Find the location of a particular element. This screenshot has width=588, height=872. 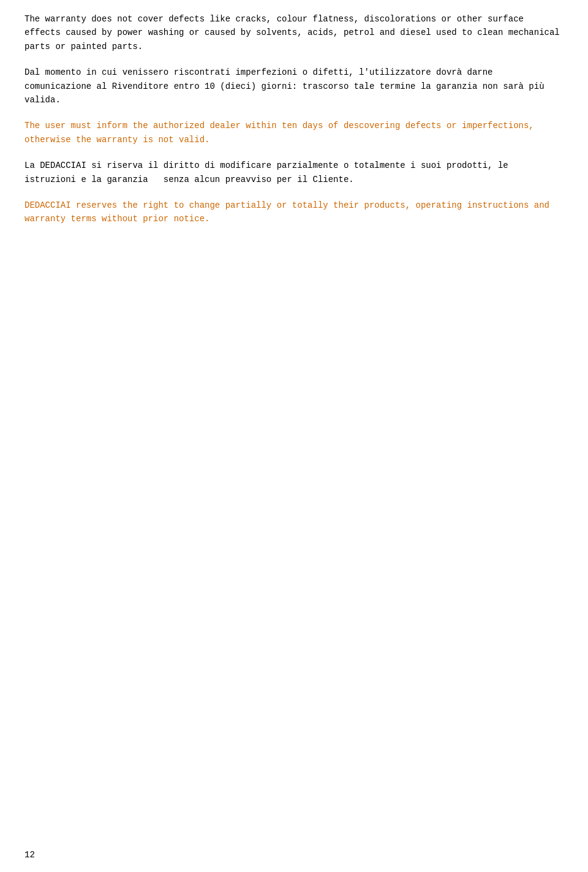

reserve-right-italian: La DEDACCIAI si riserva il diritto di mo… is located at coordinates (294, 173).